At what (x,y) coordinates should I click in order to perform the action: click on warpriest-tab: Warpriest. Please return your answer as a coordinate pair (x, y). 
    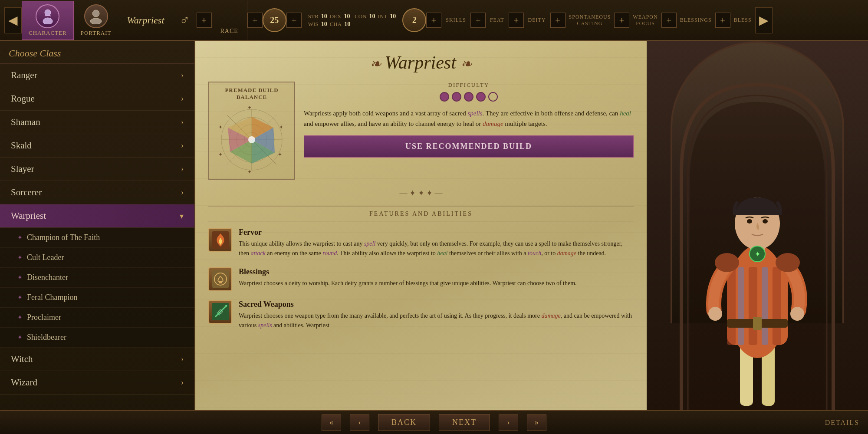
    Looking at the image, I should click on (146, 20).